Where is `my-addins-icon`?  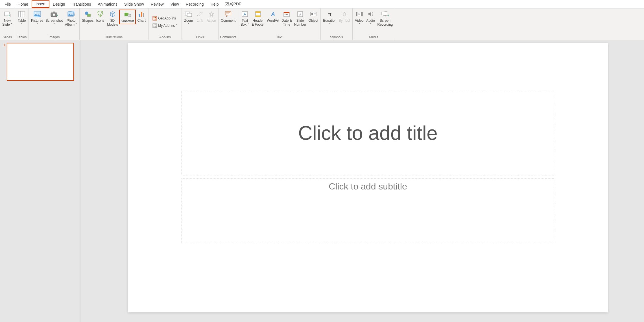
my-addins-icon is located at coordinates (155, 26).